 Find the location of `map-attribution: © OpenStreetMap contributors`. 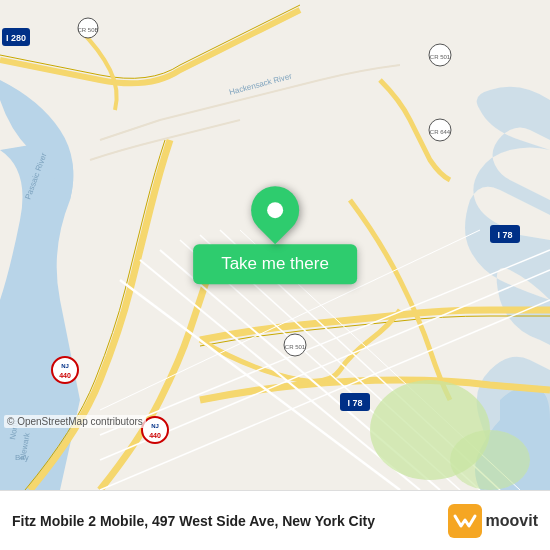

map-attribution: © OpenStreetMap contributors is located at coordinates (75, 422).